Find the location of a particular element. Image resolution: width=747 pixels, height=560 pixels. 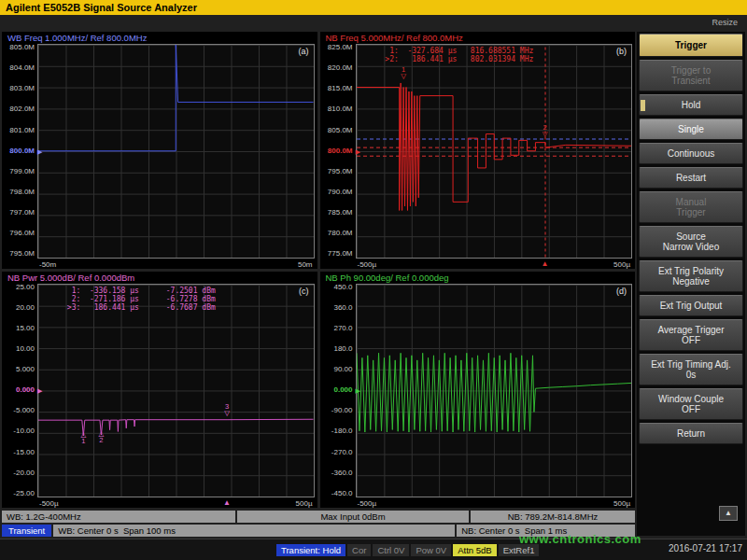

panel-nb-freq-x-axis: -500µ 500µ is located at coordinates (478, 263).